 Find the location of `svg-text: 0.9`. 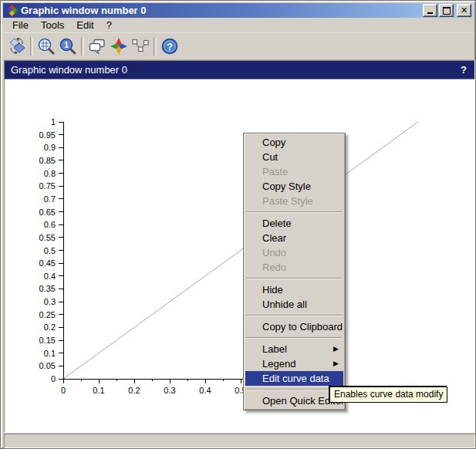

svg-text: 0.9 is located at coordinates (49, 147).